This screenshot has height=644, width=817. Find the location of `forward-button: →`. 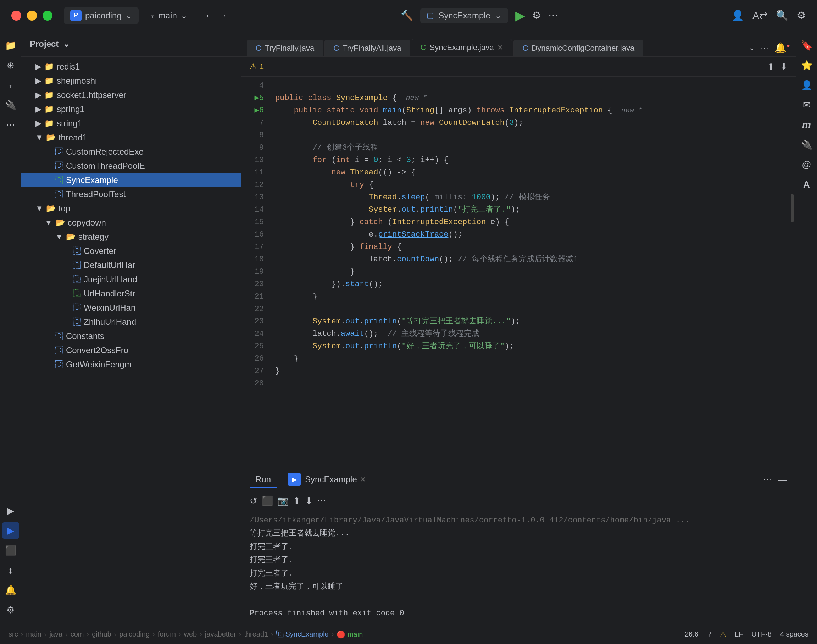

forward-button: → is located at coordinates (222, 15).